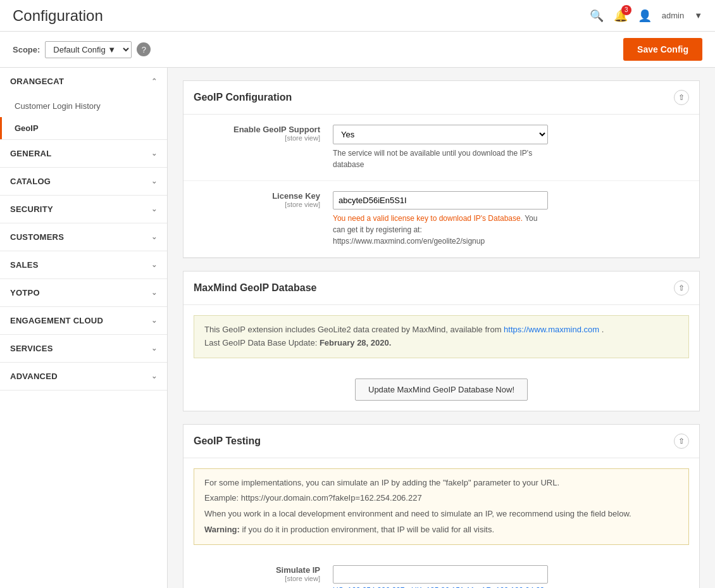 The height and width of the screenshot is (588, 715). Describe the element at coordinates (84, 106) in the screenshot. I see `sidebar-item-customer-login-history: Customer Login History` at that location.